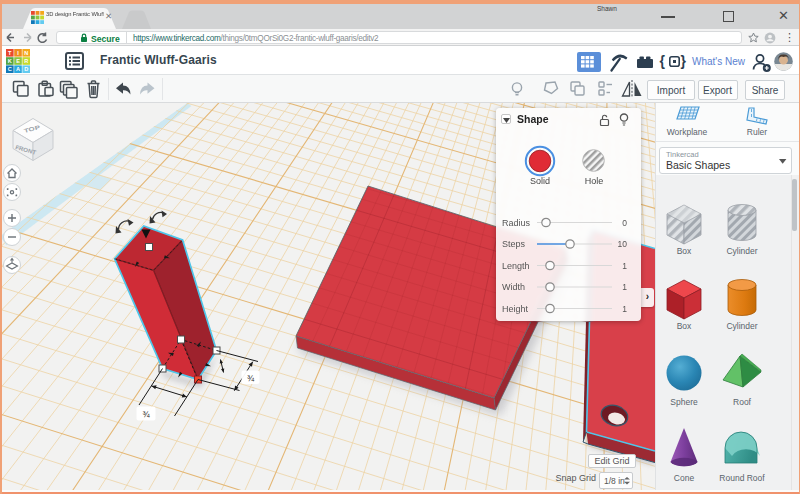  I want to click on svg-text: R, so click(26, 61).